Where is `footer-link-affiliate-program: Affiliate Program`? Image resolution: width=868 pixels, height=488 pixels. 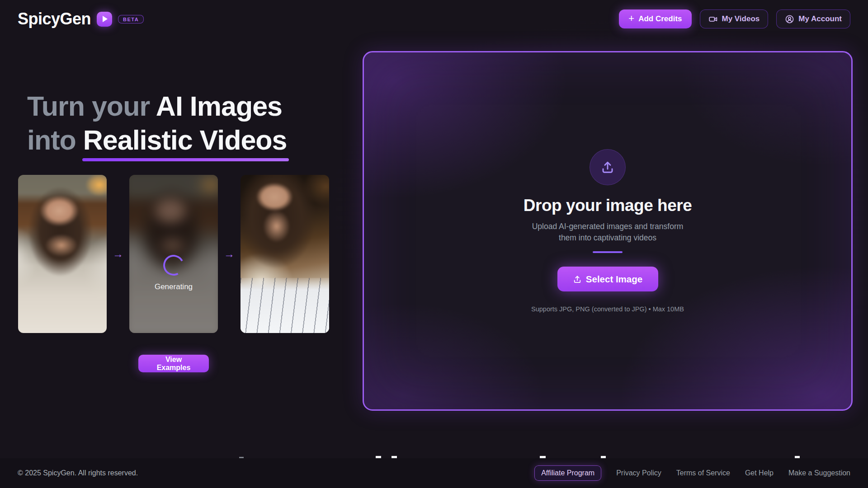
footer-link-affiliate-program: Affiliate Program is located at coordinates (568, 473).